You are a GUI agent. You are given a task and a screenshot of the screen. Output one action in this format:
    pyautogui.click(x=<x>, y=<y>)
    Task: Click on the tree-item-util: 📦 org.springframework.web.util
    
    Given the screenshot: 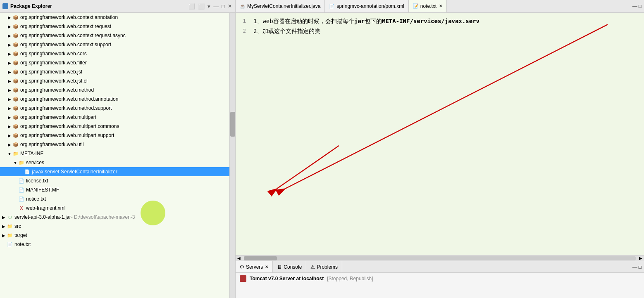 What is the action you would take?
    pyautogui.click(x=115, y=144)
    